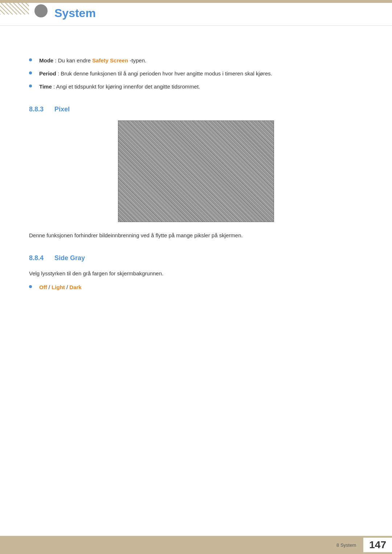 This screenshot has height=554, width=392. Describe the element at coordinates (127, 86) in the screenshot. I see `term-time-text: : Angi et tidspunkt for kjøring innenfor…` at that location.